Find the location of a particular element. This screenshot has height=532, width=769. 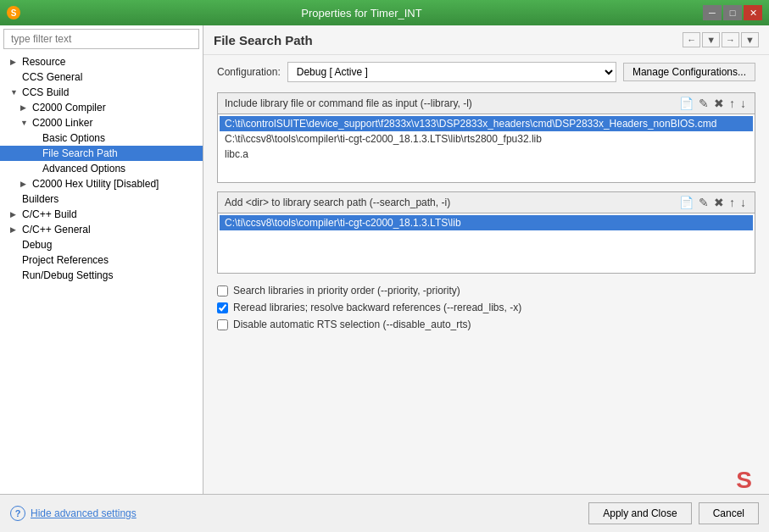

tree-arrow-resource: ▶ is located at coordinates (14, 62).